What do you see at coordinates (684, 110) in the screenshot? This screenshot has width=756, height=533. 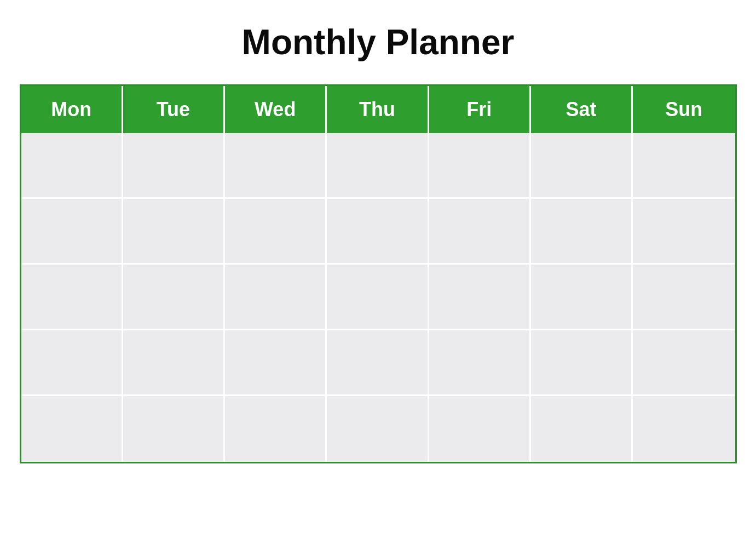 I see `header-sun: Sun` at bounding box center [684, 110].